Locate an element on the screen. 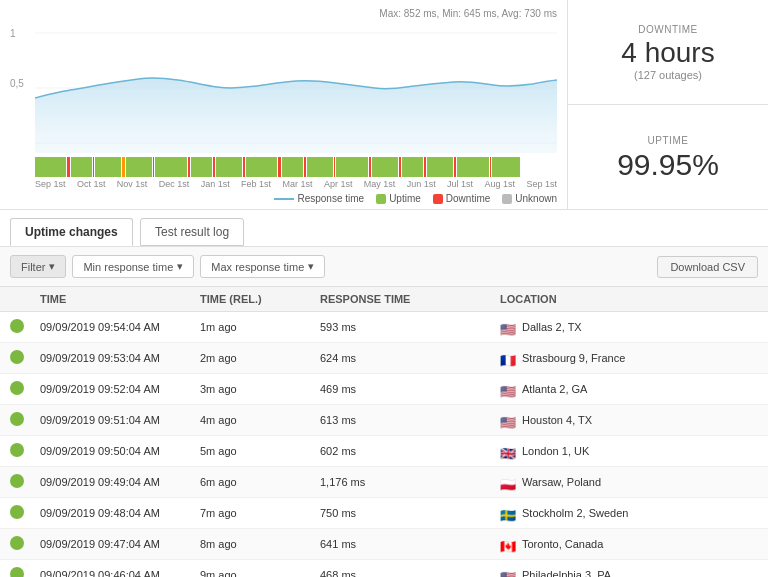  downtime-label: DOWNTIME is located at coordinates (668, 30).